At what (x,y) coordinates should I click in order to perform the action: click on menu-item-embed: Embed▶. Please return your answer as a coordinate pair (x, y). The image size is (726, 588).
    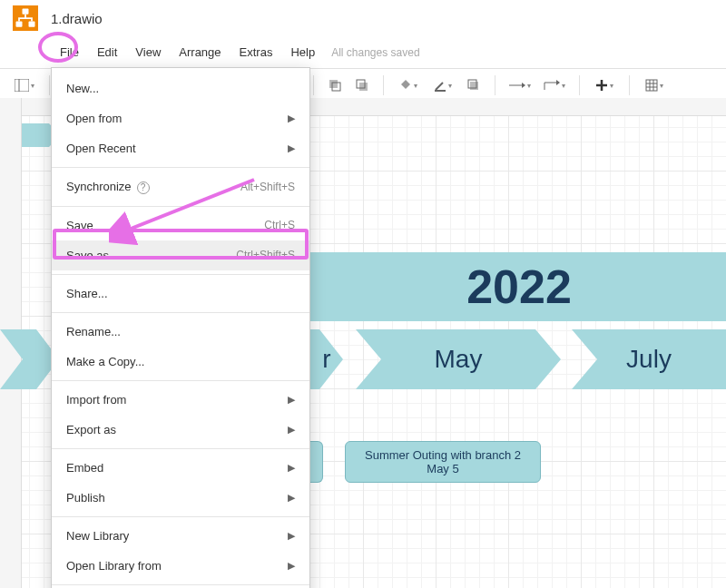
    Looking at the image, I should click on (181, 468).